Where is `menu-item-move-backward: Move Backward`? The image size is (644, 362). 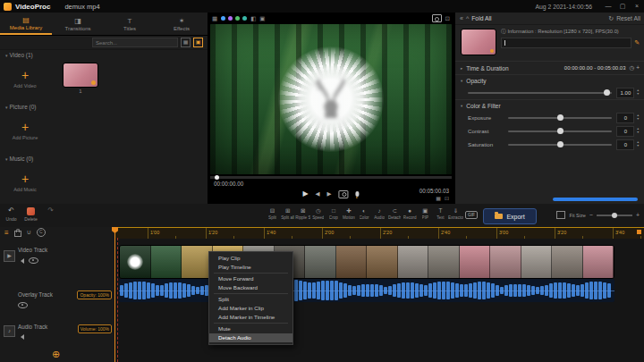
menu-item-move-backward: Move Backward is located at coordinates (250, 288).